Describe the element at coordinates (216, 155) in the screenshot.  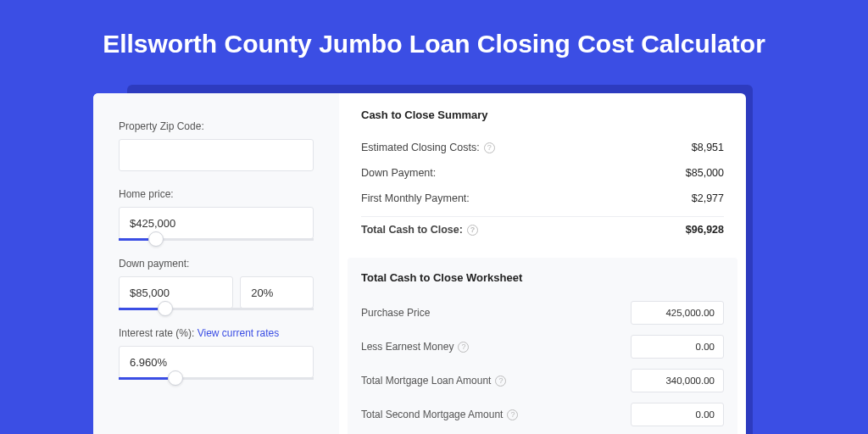
I see `zip-input` at that location.